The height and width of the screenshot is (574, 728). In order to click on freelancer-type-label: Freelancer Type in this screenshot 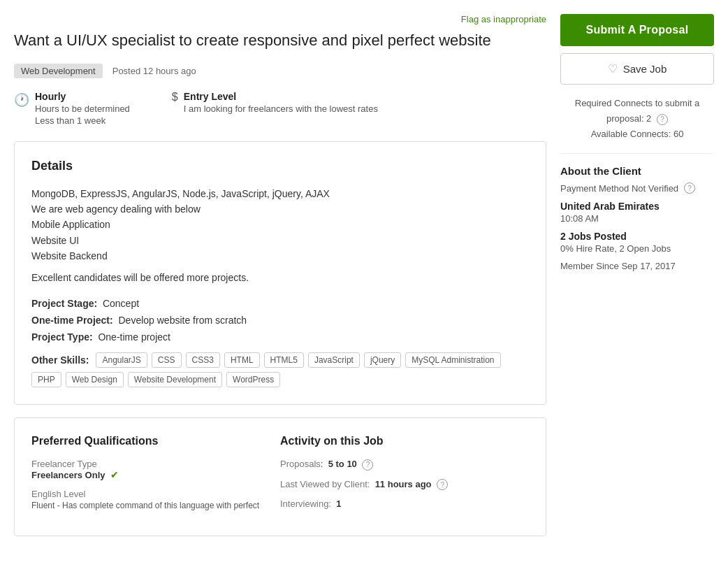, I will do `click(149, 464)`.